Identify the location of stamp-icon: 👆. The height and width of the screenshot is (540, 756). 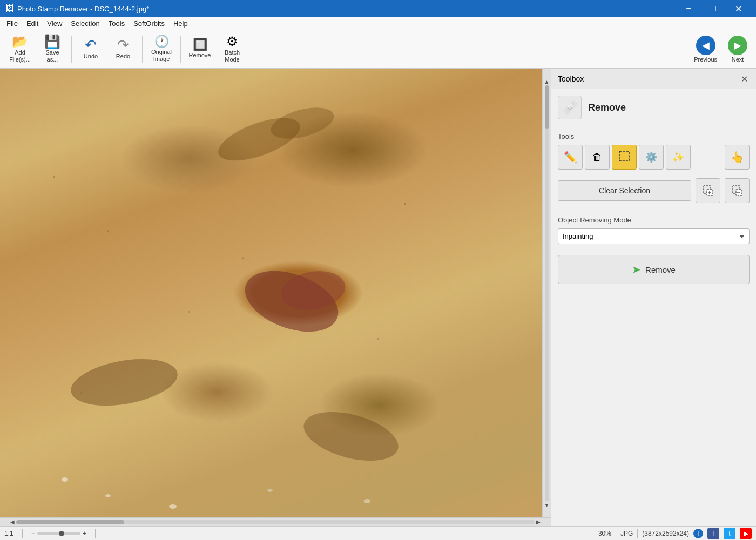
(738, 157).